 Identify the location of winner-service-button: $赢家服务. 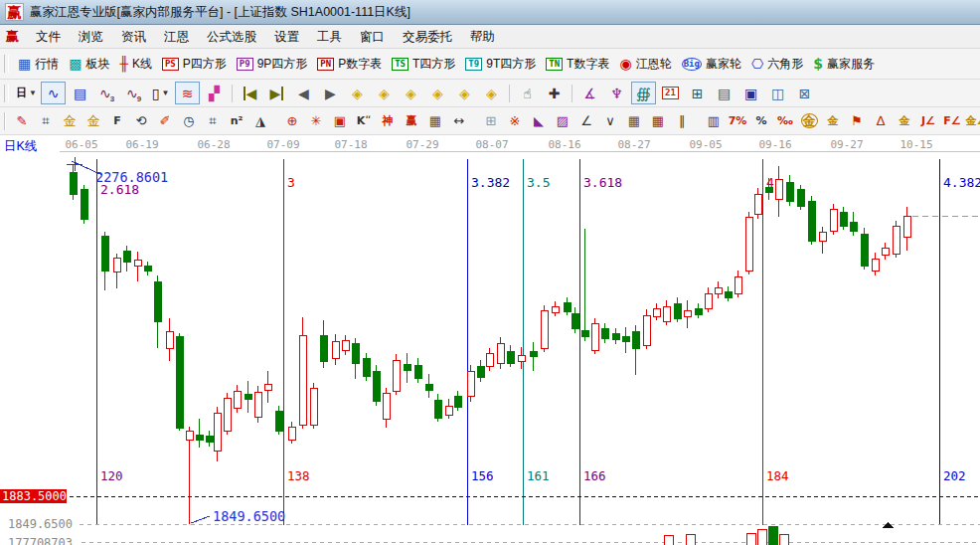
(844, 64).